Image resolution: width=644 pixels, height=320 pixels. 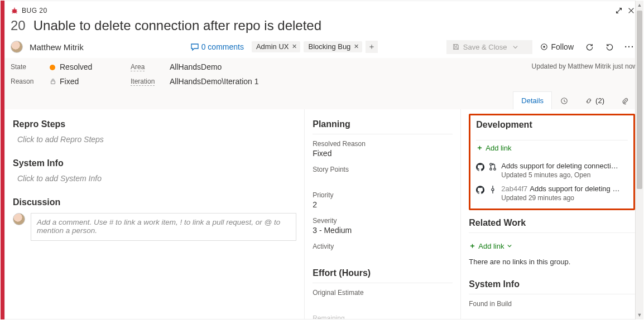 What do you see at coordinates (552, 127) in the screenshot?
I see `development-title: Development` at bounding box center [552, 127].